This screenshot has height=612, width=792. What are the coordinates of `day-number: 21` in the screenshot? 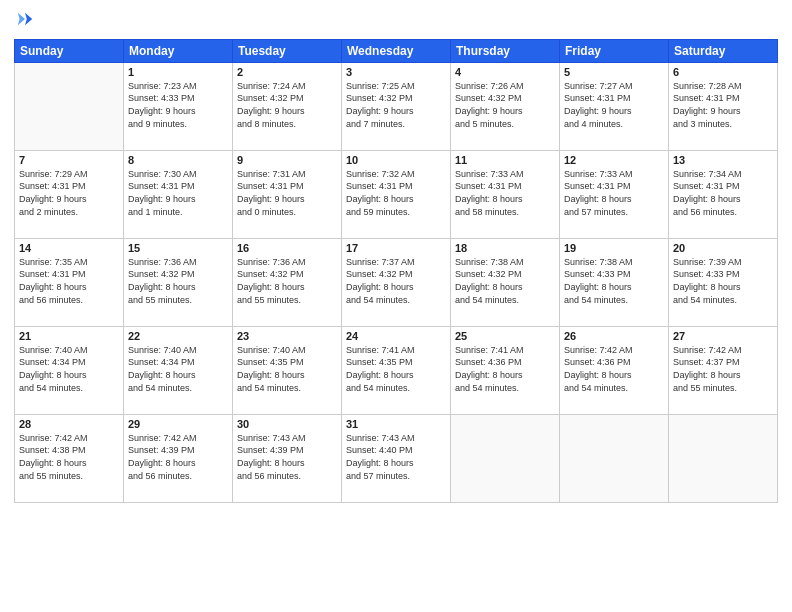 It's located at (69, 336).